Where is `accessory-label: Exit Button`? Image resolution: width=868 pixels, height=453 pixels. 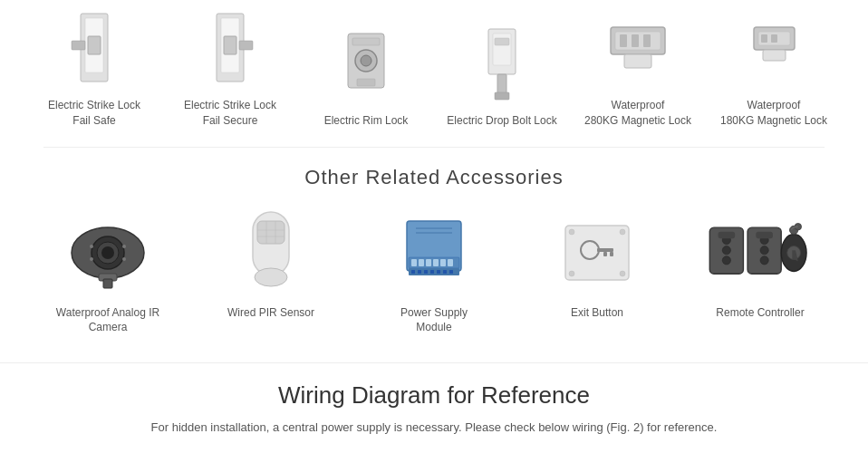 accessory-label: Exit Button is located at coordinates (597, 313).